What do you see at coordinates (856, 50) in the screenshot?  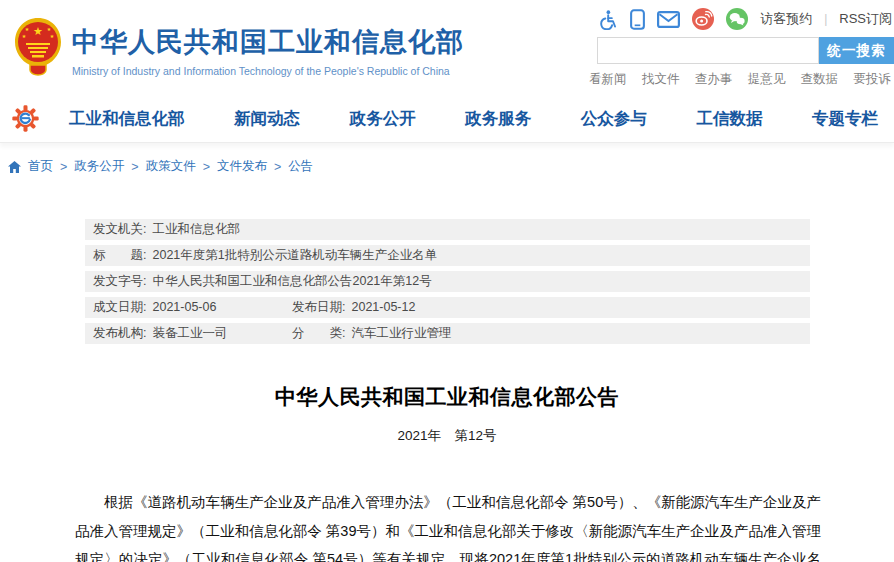 I see `unified-search-button: 统一搜索` at bounding box center [856, 50].